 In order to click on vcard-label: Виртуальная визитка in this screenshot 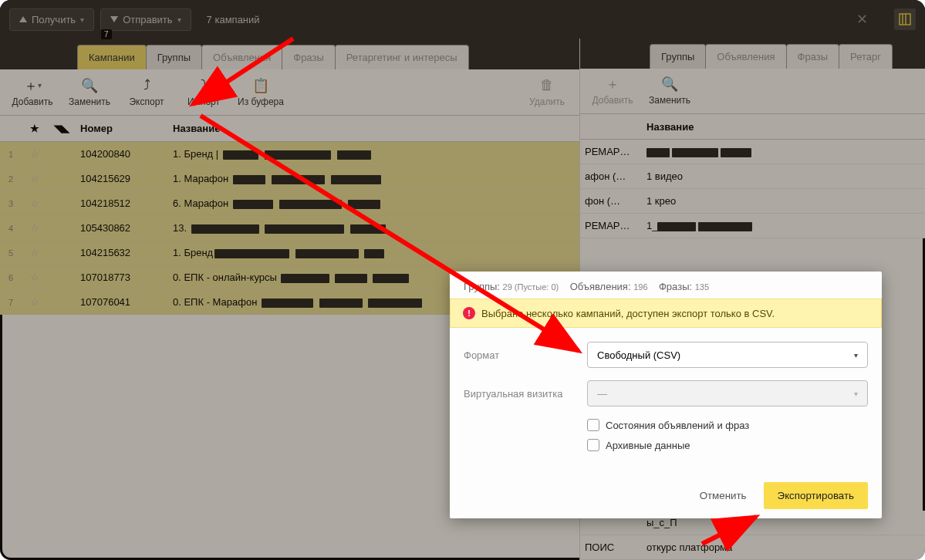, I will do `click(525, 393)`.